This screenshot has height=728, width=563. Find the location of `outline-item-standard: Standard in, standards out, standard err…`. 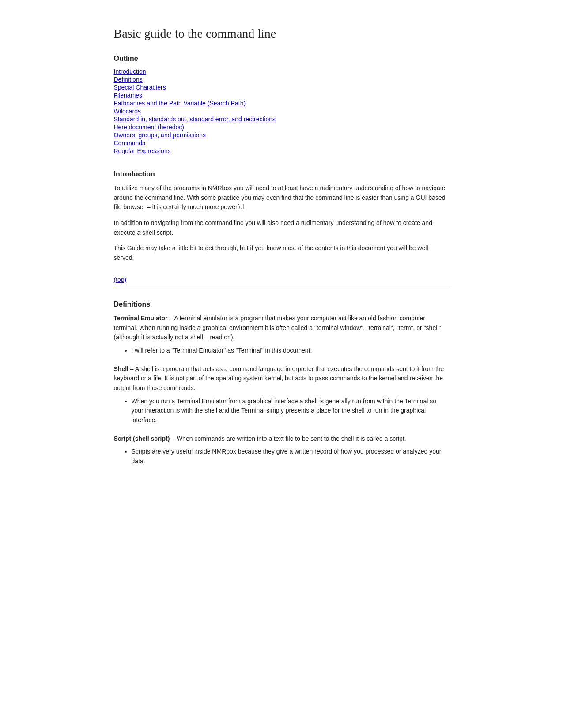

outline-item-standard: Standard in, standards out, standard err… is located at coordinates (282, 119).